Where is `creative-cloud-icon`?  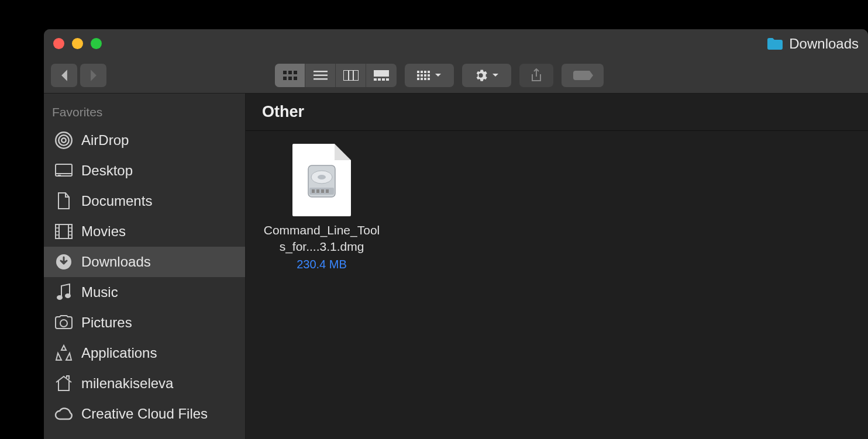
creative-cloud-icon is located at coordinates (64, 414).